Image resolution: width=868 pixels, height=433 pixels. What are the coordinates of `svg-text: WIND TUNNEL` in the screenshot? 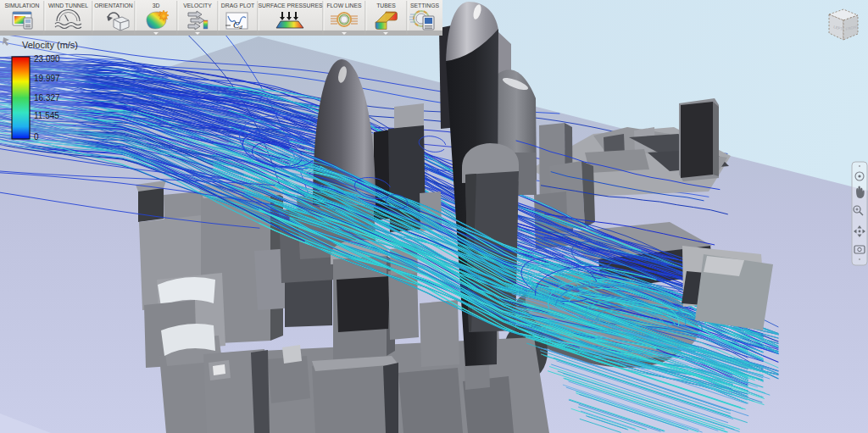 It's located at (68, 5).